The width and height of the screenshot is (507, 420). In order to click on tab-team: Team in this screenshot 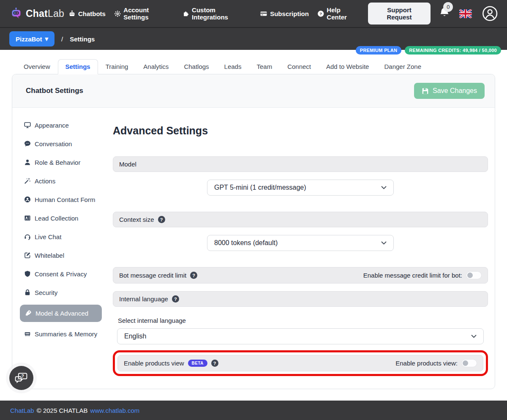, I will do `click(264, 67)`.